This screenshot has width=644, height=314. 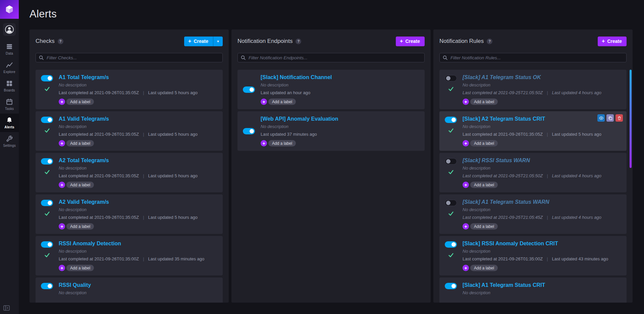 I want to click on card-title: A1 Total Telegram/s, so click(x=84, y=77).